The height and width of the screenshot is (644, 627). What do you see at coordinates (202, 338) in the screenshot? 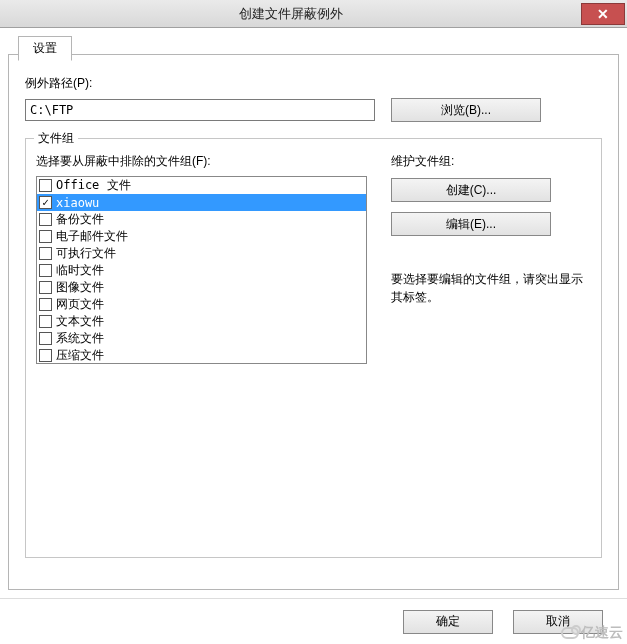
I see `list-item: 系统文件` at bounding box center [202, 338].